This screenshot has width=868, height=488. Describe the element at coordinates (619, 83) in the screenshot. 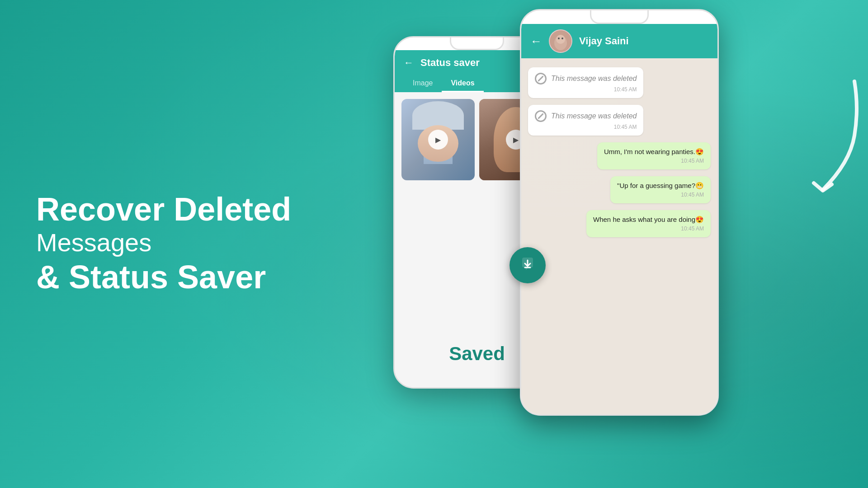

I see `deleted-msg-1: This message was deleted 10:45 AM` at that location.